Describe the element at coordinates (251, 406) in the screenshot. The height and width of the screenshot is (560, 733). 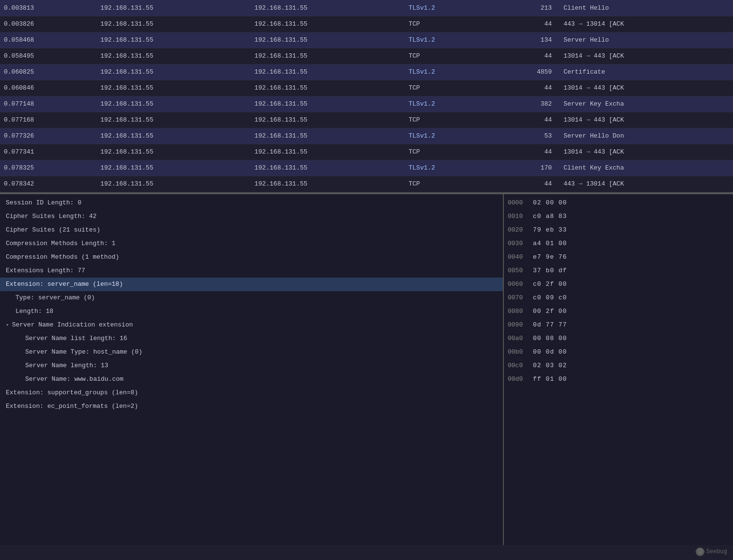
I see `detail-line: Extension: ec_point_formats (len=2)` at that location.